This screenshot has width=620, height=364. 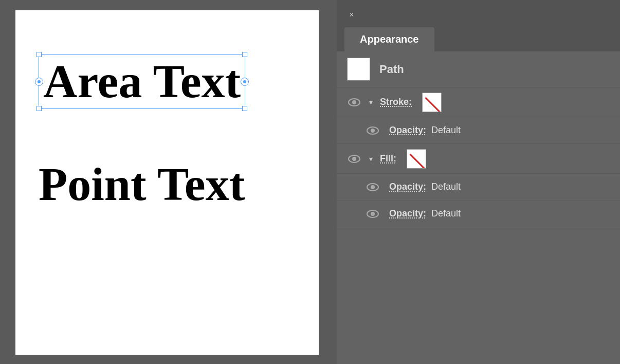 What do you see at coordinates (354, 159) in the screenshot?
I see `fill-visibility-icon` at bounding box center [354, 159].